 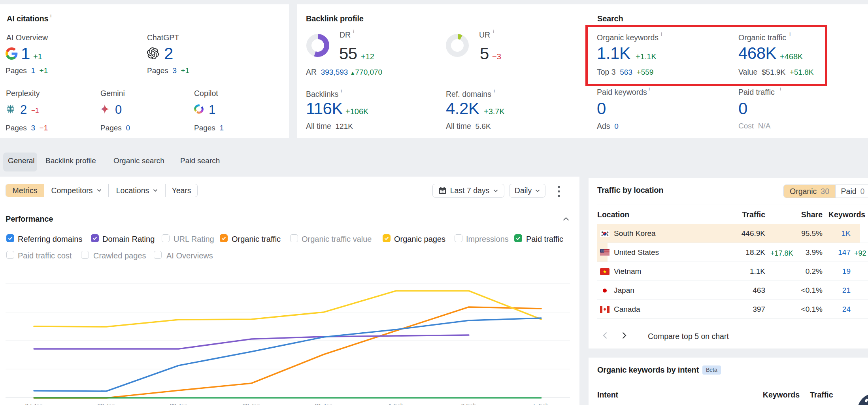 What do you see at coordinates (251, 404) in the screenshot?
I see `svg-text: 30 Jan` at bounding box center [251, 404].